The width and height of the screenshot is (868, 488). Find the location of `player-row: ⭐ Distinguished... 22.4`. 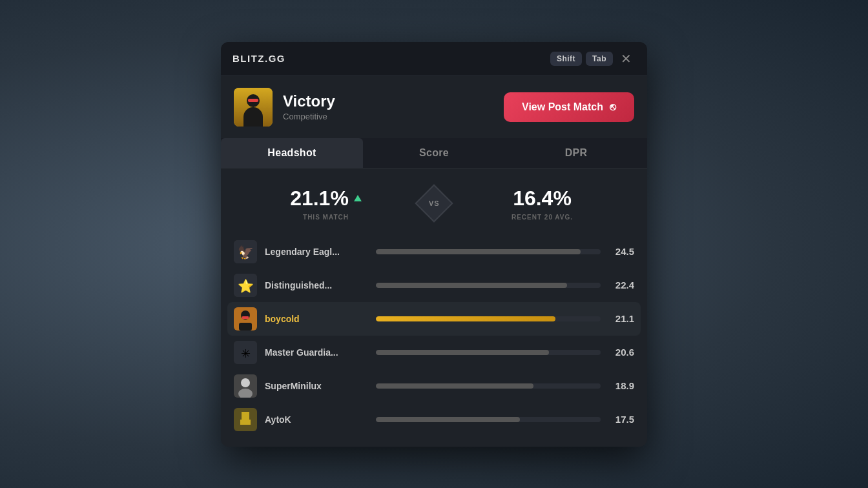

player-row: ⭐ Distinguished... 22.4 is located at coordinates (434, 285).